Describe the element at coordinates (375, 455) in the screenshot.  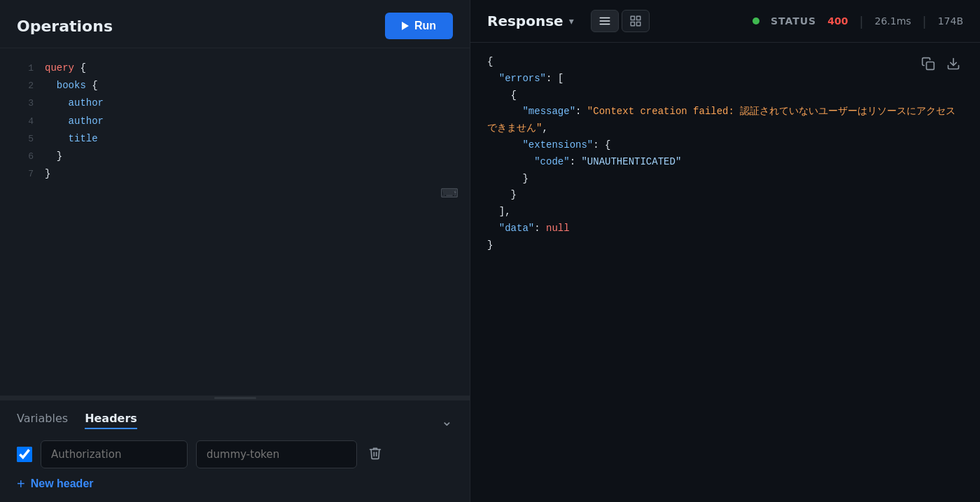
I see `delete-header-button` at that location.